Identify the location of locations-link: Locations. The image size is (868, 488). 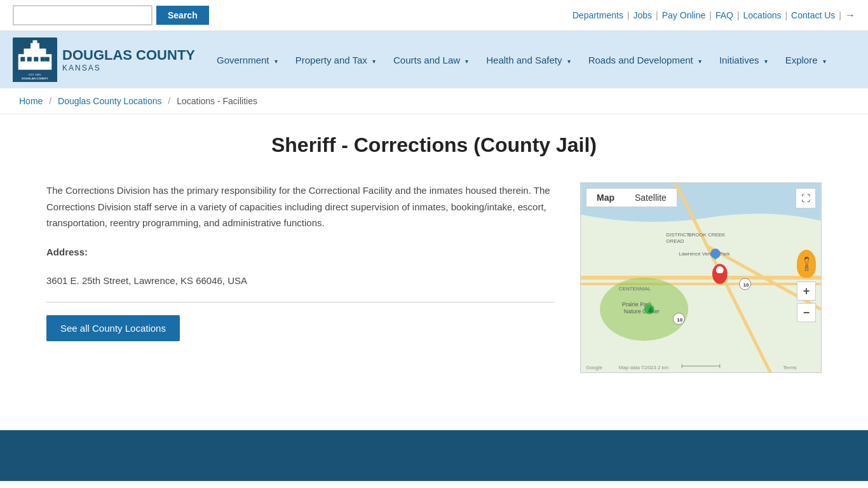
(763, 15).